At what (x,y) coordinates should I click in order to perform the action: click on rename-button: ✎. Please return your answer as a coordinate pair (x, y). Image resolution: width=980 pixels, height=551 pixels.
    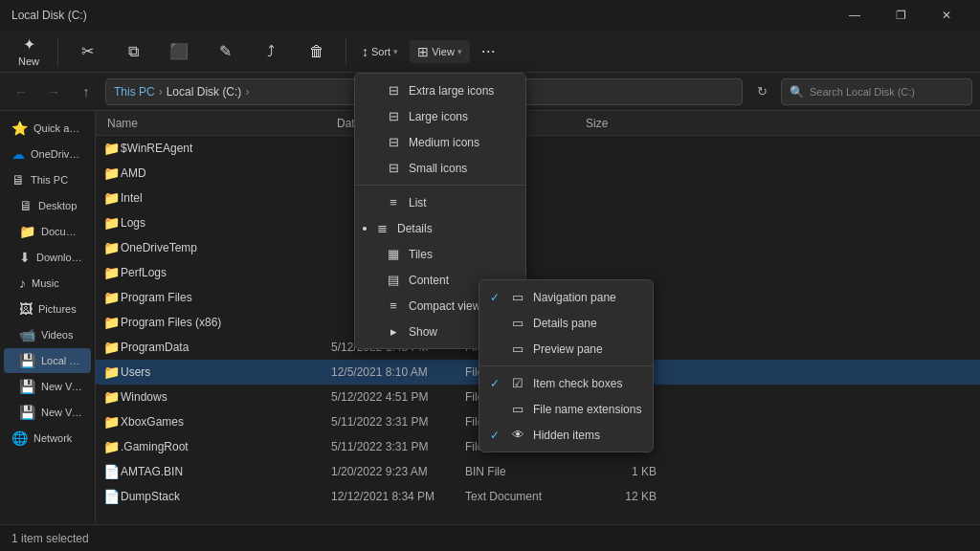
    Looking at the image, I should click on (225, 52).